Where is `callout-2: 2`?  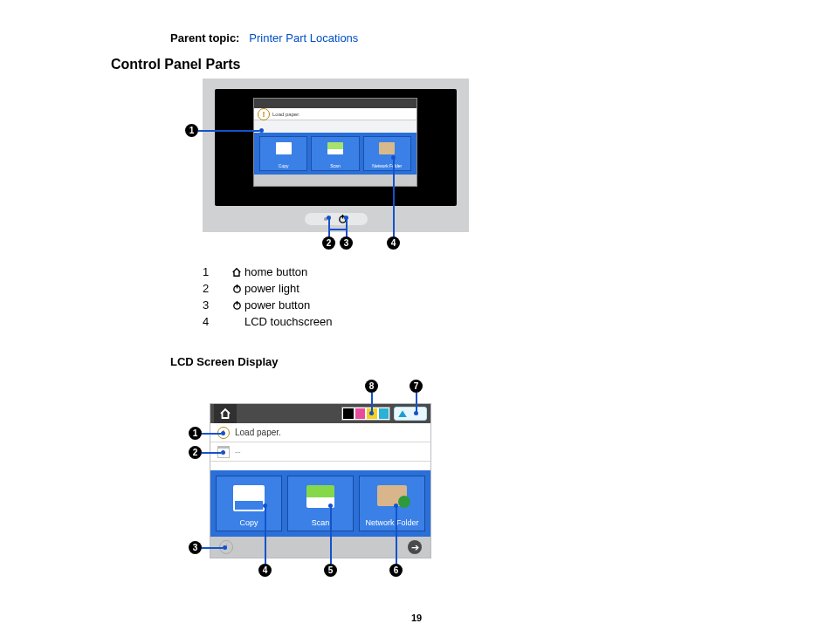
callout-2: 2 is located at coordinates (328, 243).